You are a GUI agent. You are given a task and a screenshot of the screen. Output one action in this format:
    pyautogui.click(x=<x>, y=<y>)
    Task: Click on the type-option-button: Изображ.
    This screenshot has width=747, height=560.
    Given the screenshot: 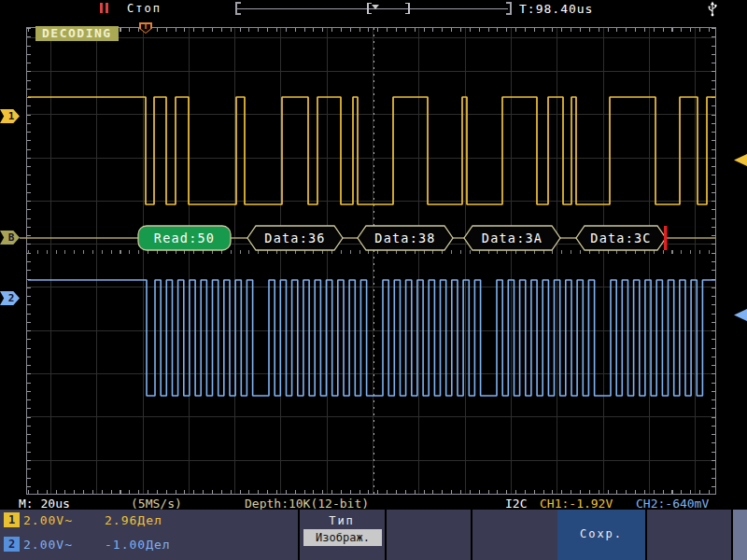 What is the action you would take?
    pyautogui.click(x=343, y=538)
    